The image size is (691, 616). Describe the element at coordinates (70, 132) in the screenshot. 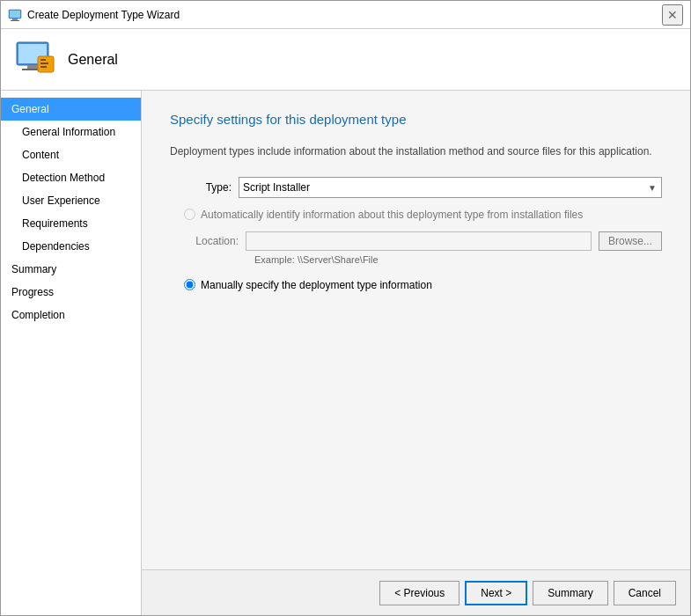

I see `sidebar-item-general-information: General Information` at that location.